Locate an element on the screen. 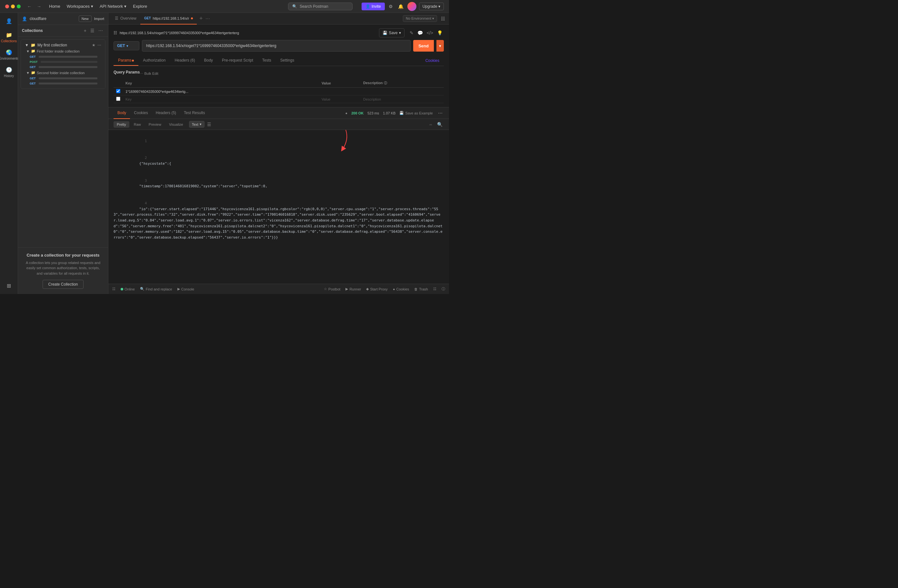 Image resolution: width=898 pixels, height=588 pixels. settings-button: ⚙ is located at coordinates (391, 6).